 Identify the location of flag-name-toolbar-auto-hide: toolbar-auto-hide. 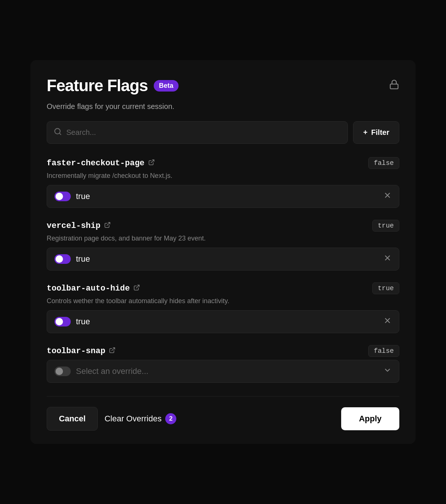
(93, 288).